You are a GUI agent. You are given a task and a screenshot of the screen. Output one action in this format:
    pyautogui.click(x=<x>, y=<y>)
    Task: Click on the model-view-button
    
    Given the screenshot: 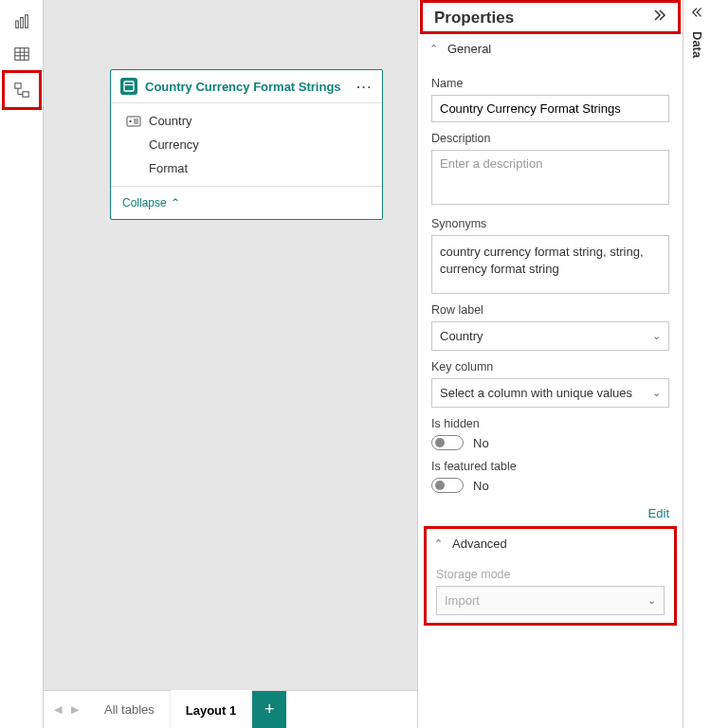 What is the action you would take?
    pyautogui.click(x=22, y=90)
    